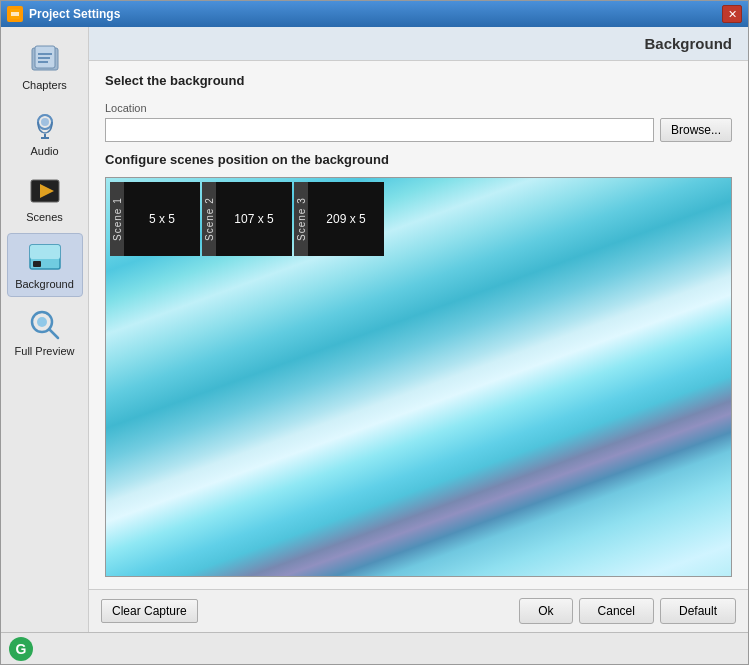 The image size is (749, 665). I want to click on location-input, so click(380, 130).